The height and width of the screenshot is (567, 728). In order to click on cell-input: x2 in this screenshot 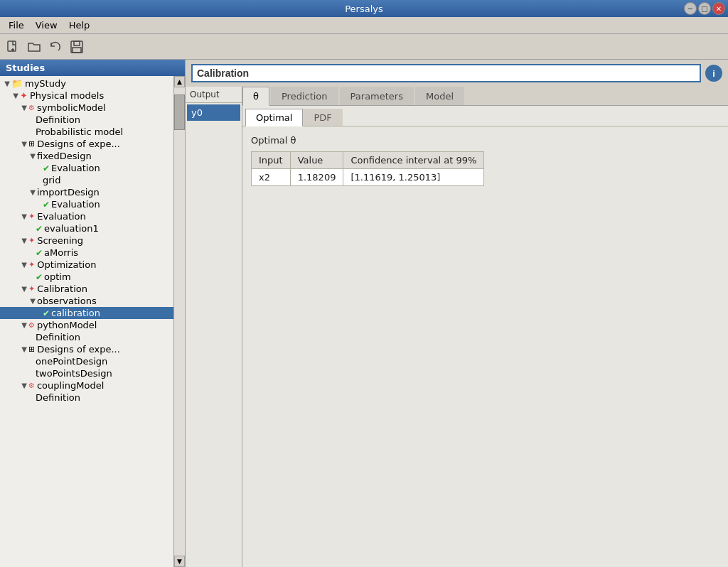, I will do `click(272, 178)`.